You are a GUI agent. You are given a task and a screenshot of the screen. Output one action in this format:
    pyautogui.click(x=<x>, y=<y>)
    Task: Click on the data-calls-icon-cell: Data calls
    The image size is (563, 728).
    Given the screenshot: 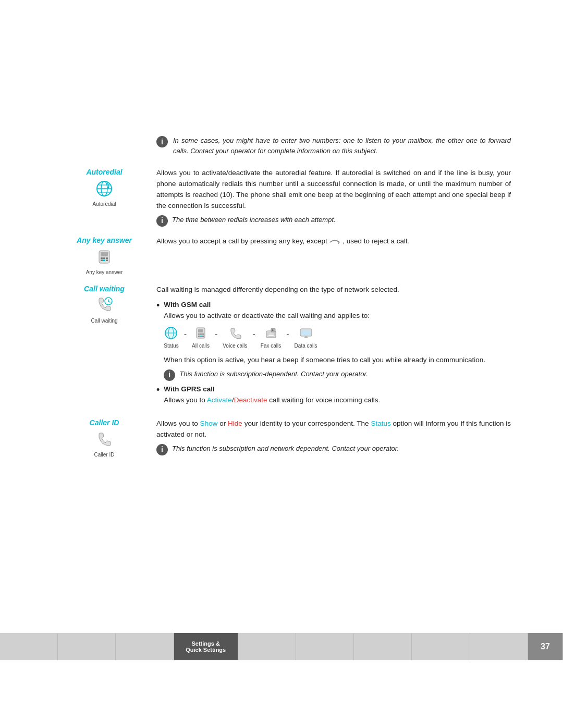 What is the action you would take?
    pyautogui.click(x=306, y=338)
    